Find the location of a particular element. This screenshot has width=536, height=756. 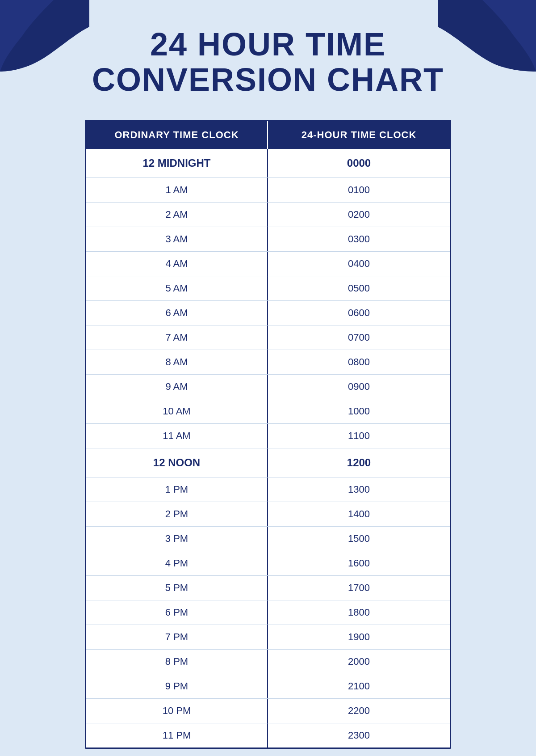

ordinary-time-cell: 1 PM is located at coordinates (177, 490).